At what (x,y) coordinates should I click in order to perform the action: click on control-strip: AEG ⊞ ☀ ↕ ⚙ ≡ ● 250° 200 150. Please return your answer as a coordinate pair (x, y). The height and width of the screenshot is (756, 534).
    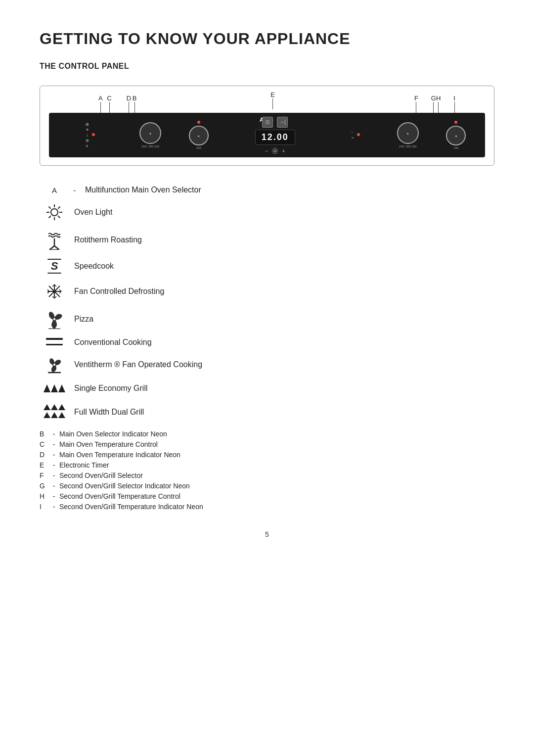
    Looking at the image, I should click on (267, 135).